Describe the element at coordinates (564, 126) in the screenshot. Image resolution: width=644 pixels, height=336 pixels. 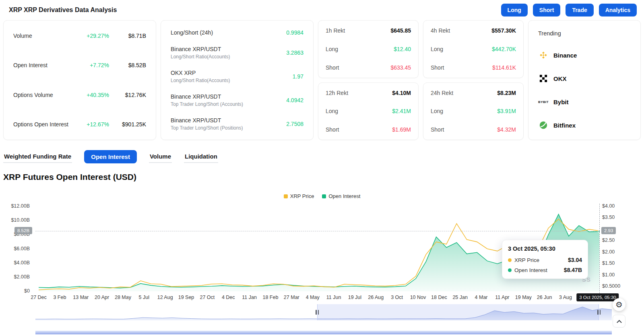
I see `trending-item-label: Bitfinex` at that location.